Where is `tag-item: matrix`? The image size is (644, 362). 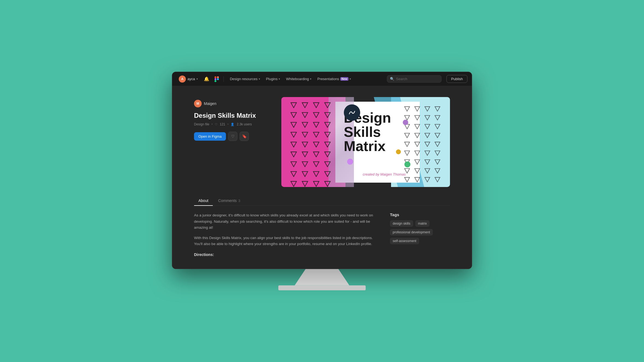
tag-item: matrix is located at coordinates (422, 224).